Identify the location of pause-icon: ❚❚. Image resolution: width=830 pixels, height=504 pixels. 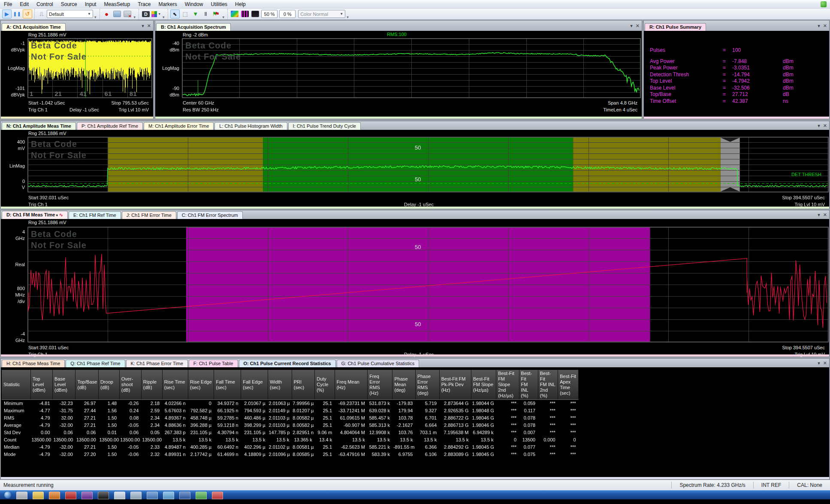
(17, 14).